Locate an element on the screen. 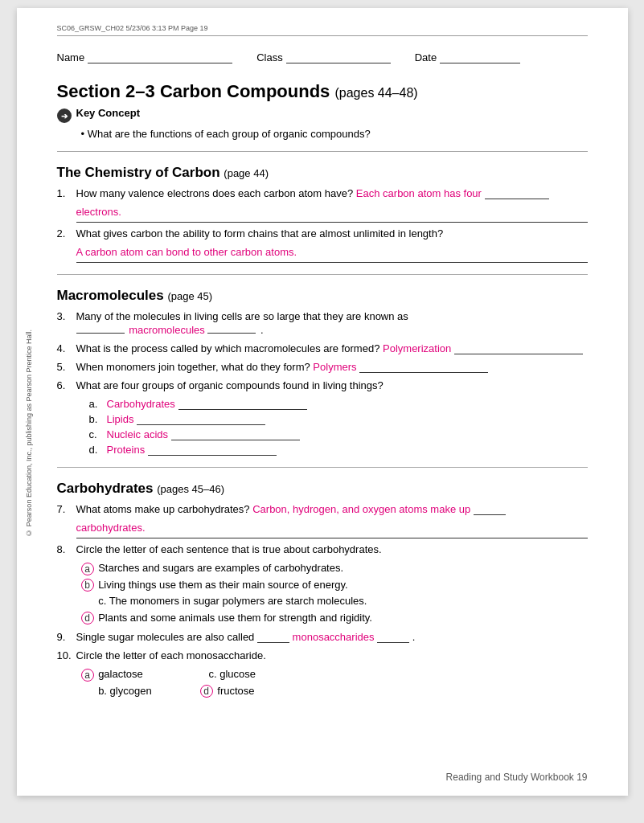  carbohydrates-subsection-title: Carbohydrates (pages 45–46) is located at coordinates (322, 489).